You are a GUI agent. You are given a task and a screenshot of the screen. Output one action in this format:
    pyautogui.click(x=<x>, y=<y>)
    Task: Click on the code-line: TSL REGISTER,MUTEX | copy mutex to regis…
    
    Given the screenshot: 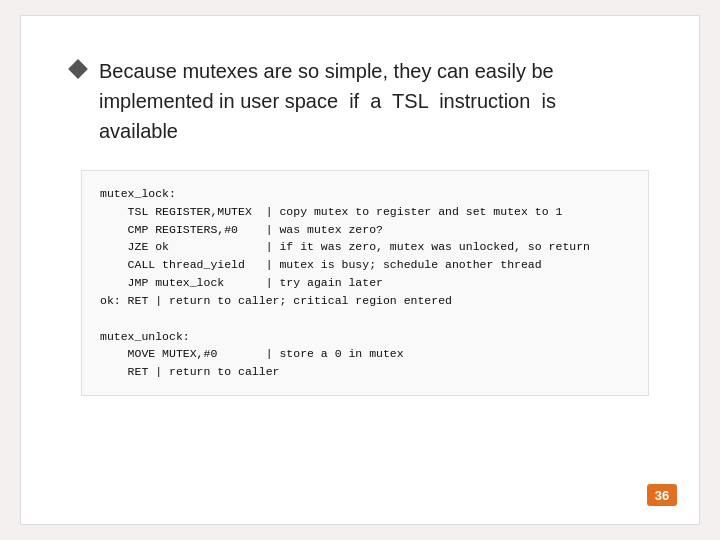 What is the action you would take?
    pyautogui.click(x=365, y=212)
    